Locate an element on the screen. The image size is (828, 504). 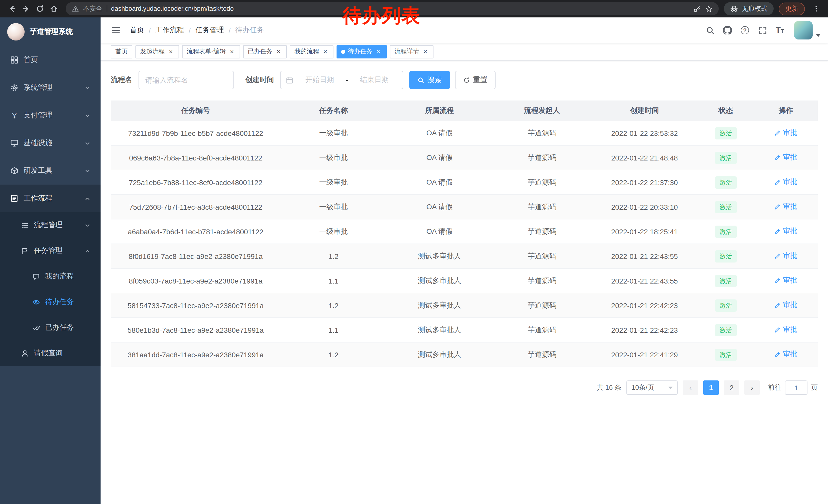
eye-icon is located at coordinates (36, 302).